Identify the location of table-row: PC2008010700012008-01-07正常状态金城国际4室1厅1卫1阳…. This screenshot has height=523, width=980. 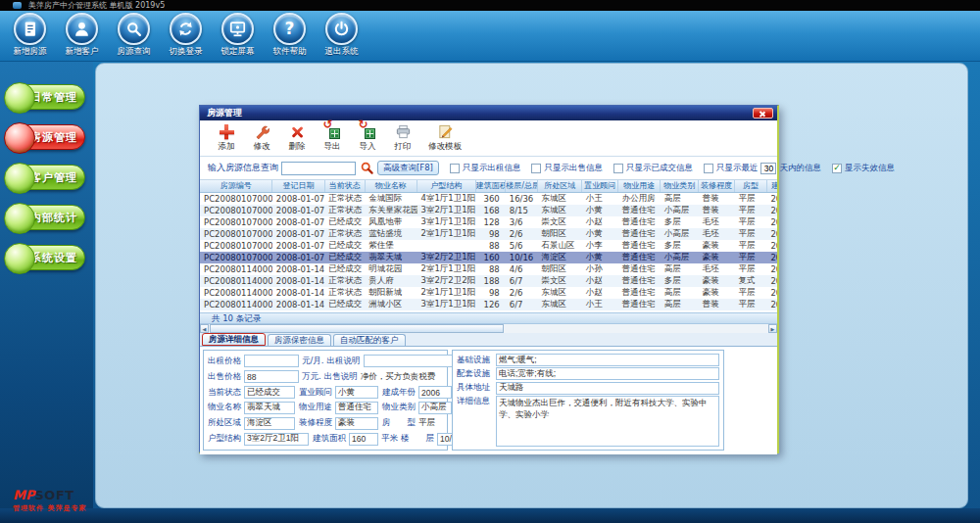
(488, 198).